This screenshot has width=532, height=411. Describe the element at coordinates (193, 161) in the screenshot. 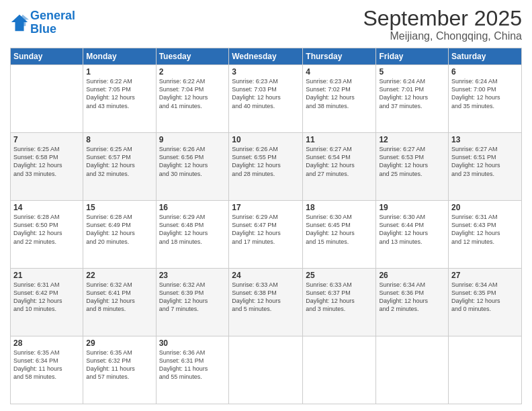

I see `day-info: Sunrise: 6:26 AM Sunset: 6:56 PM Dayligh…` at that location.